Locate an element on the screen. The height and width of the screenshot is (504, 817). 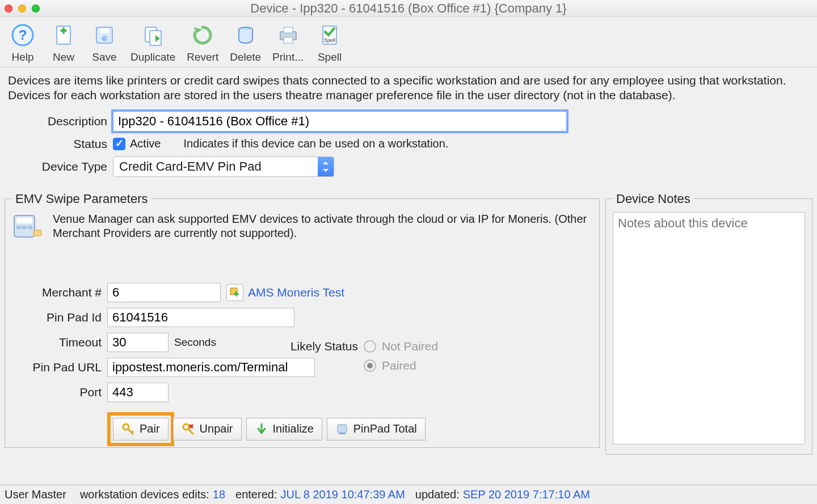
footer-edits-label: workstation devices edits: is located at coordinates (145, 494).